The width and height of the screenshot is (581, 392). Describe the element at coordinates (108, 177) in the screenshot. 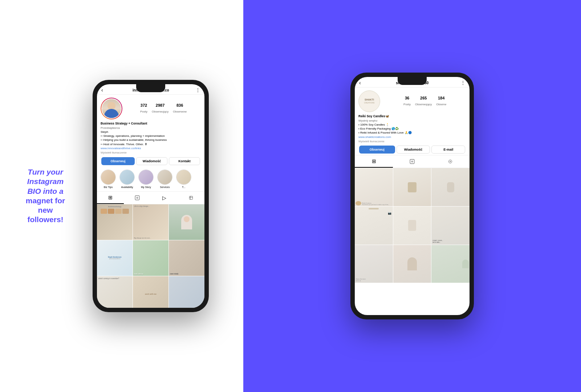

I see `highlight-circle-biztips` at that location.